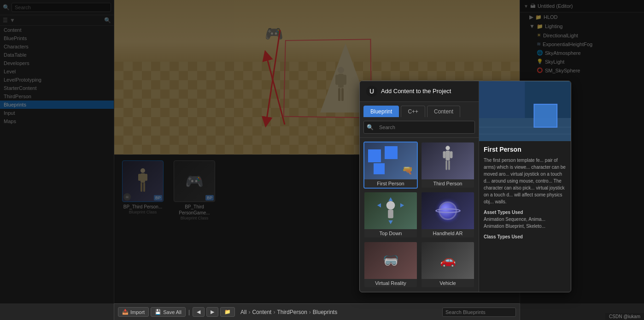 This screenshot has width=644, height=320. What do you see at coordinates (189, 312) in the screenshot?
I see `toolbar-sep: |` at bounding box center [189, 312].